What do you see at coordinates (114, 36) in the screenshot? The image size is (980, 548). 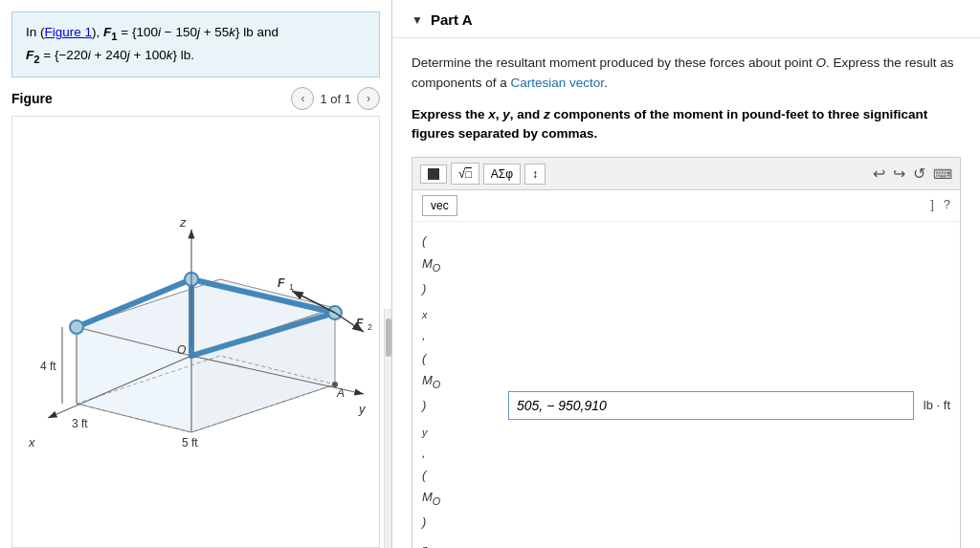 I see `F1-subscript: 1` at bounding box center [114, 36].